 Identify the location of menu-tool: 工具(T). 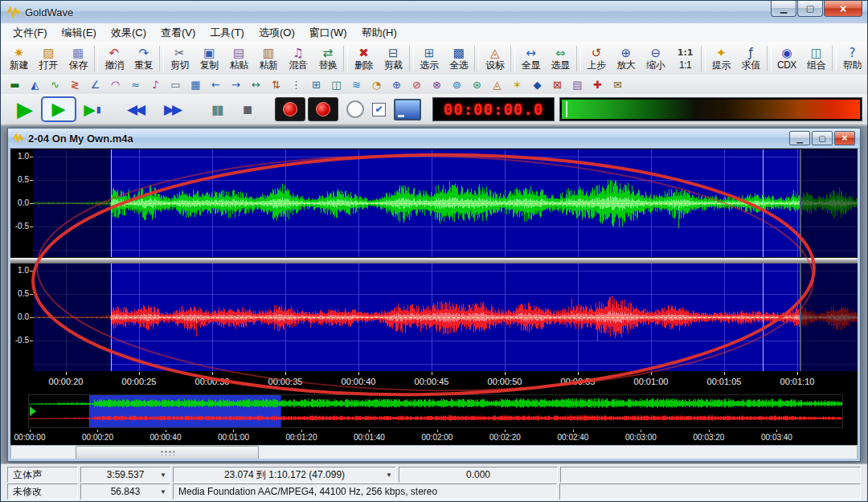
(227, 33).